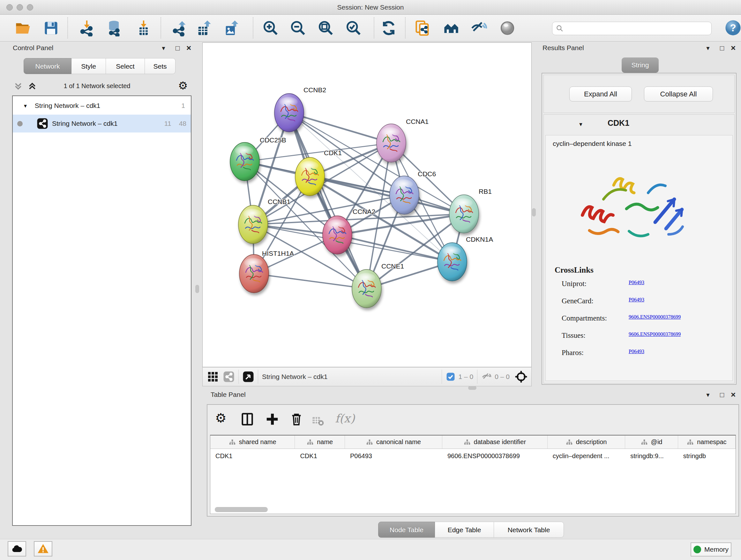 This screenshot has width=741, height=560. Describe the element at coordinates (17, 549) in the screenshot. I see `cloud-icon` at that location.